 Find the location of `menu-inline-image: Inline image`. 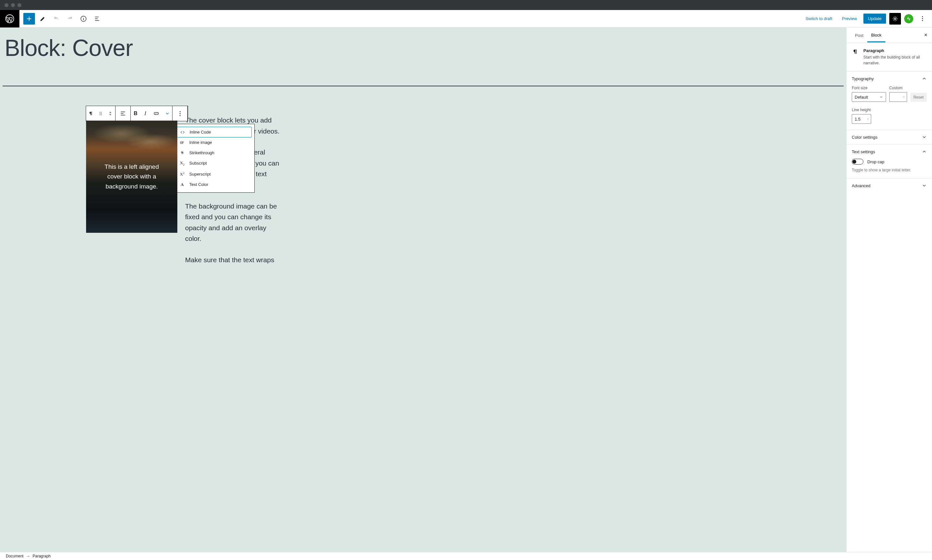

menu-inline-image: Inline image is located at coordinates (214, 143).